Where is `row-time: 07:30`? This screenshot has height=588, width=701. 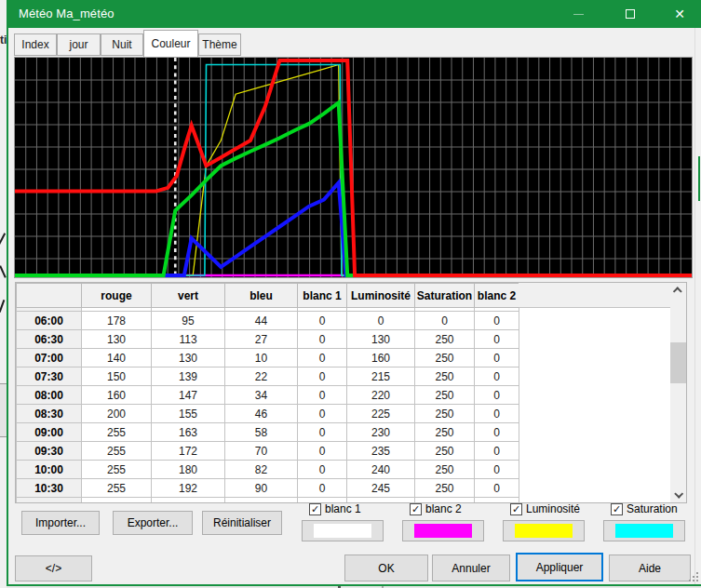 row-time: 07:30 is located at coordinates (49, 377).